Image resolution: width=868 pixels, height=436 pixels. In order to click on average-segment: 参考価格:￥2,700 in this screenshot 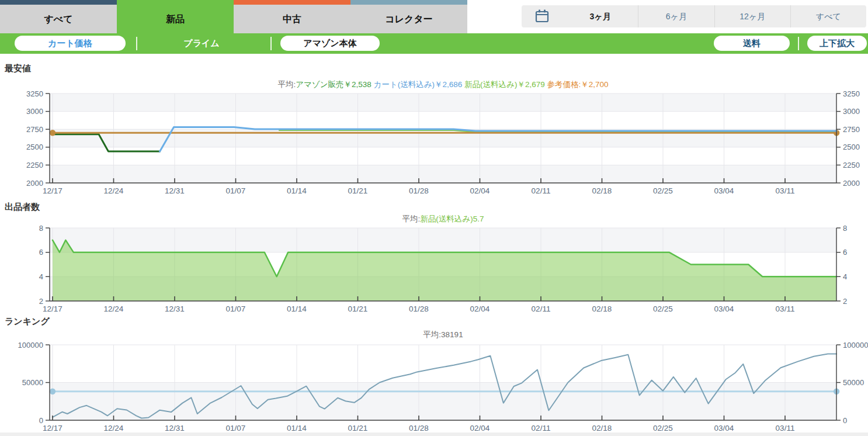, I will do `click(577, 84)`.